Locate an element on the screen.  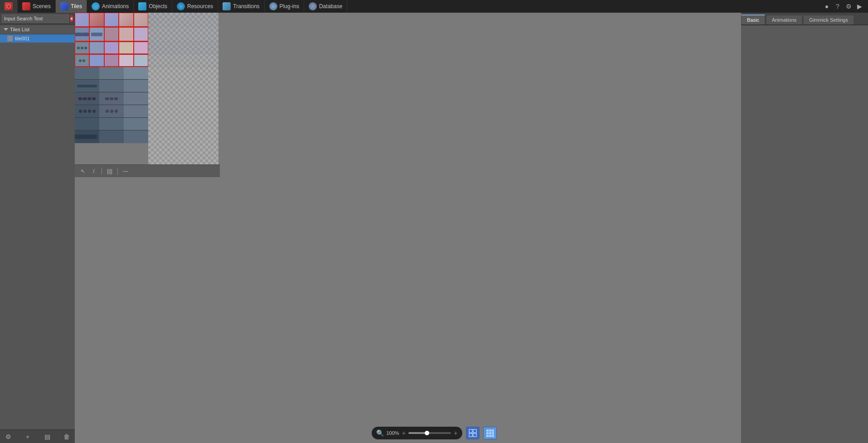
search-input is located at coordinates (35, 19).